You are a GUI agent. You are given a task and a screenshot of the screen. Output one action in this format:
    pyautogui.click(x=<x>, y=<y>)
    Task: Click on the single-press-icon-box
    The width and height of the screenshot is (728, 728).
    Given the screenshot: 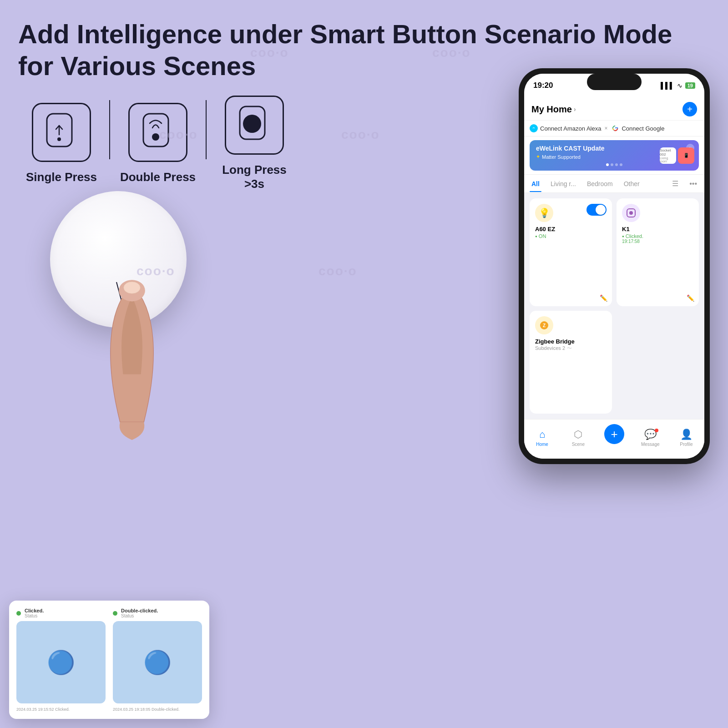 What is the action you would take?
    pyautogui.click(x=61, y=132)
    